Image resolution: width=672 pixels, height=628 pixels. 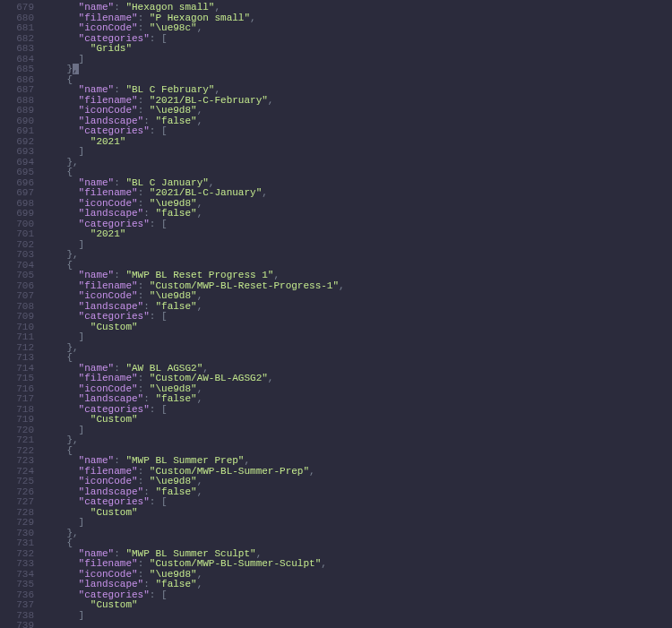 What do you see at coordinates (17, 255) in the screenshot?
I see `line-number: 703` at bounding box center [17, 255].